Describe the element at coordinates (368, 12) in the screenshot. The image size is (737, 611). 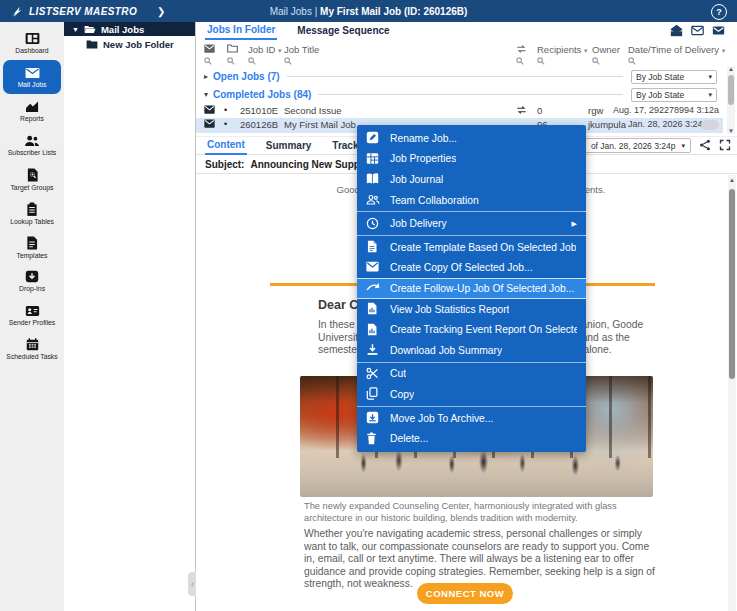
I see `window-title: Mail Jobs | My First Mail Job (ID: 26012…` at that location.